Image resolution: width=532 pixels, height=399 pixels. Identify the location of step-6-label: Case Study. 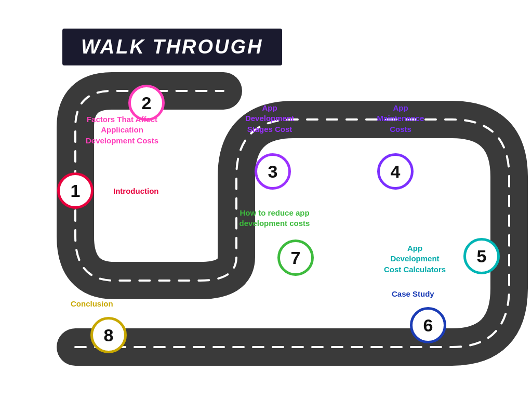
(413, 294).